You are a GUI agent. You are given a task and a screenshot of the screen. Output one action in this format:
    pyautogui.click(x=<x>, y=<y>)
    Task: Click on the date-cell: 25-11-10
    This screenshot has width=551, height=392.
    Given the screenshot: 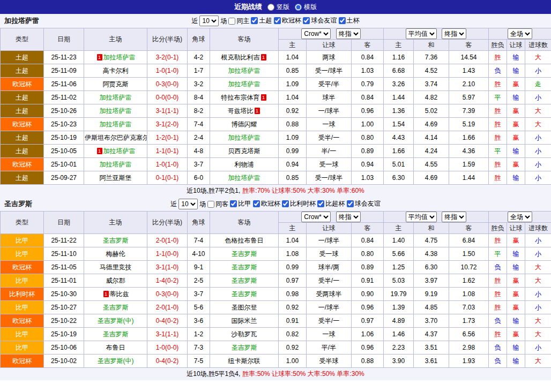 What is the action you would take?
    pyautogui.click(x=64, y=254)
    